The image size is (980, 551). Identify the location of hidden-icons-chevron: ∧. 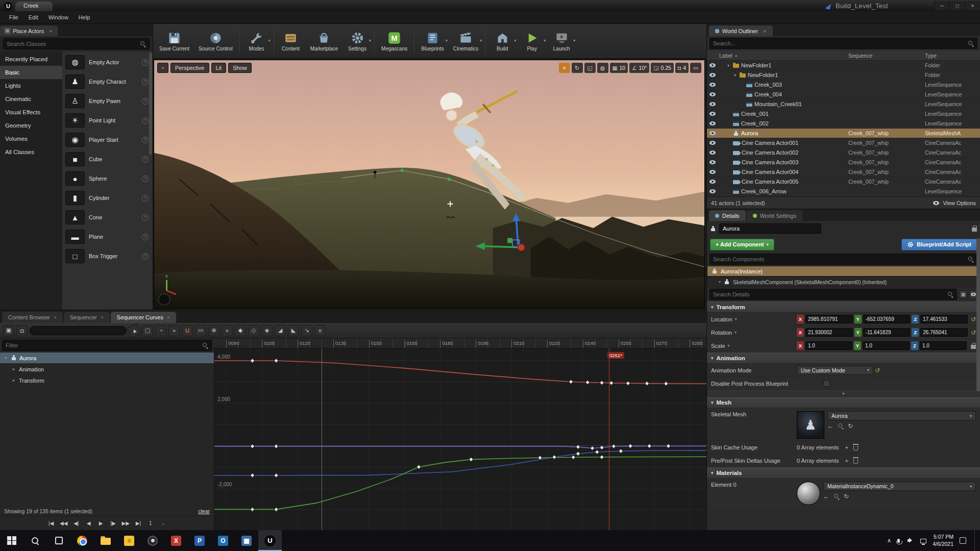
(889, 541).